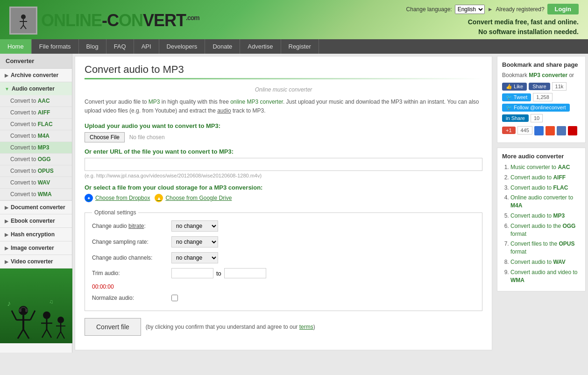 The image size is (588, 375). I want to click on convert-file-button: Convert file, so click(113, 327).